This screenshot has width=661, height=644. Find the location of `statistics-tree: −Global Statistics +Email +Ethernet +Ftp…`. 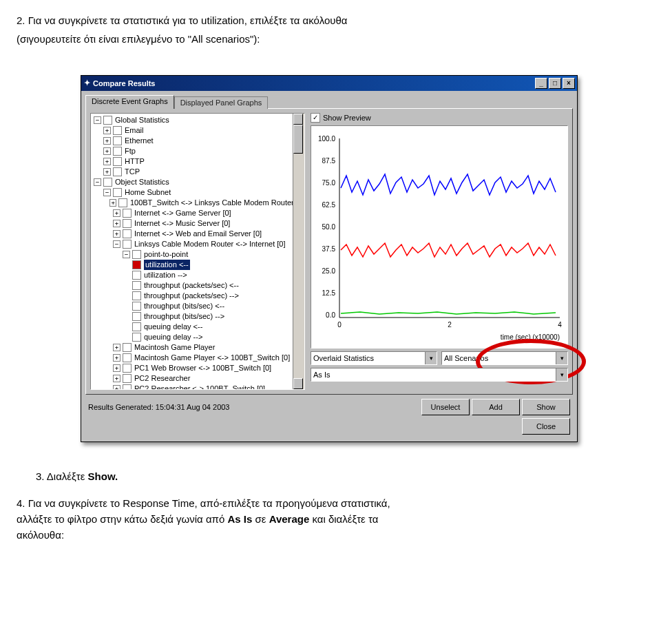

statistics-tree: −Global Statistics +Email +Ethernet +Ftp… is located at coordinates (198, 251).